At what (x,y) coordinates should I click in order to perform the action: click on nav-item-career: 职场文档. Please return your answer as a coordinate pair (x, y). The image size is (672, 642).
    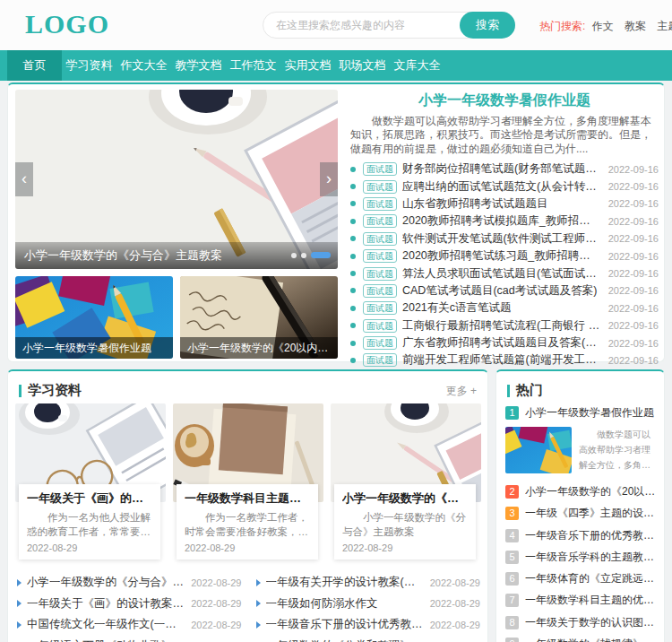
    Looking at the image, I should click on (362, 65).